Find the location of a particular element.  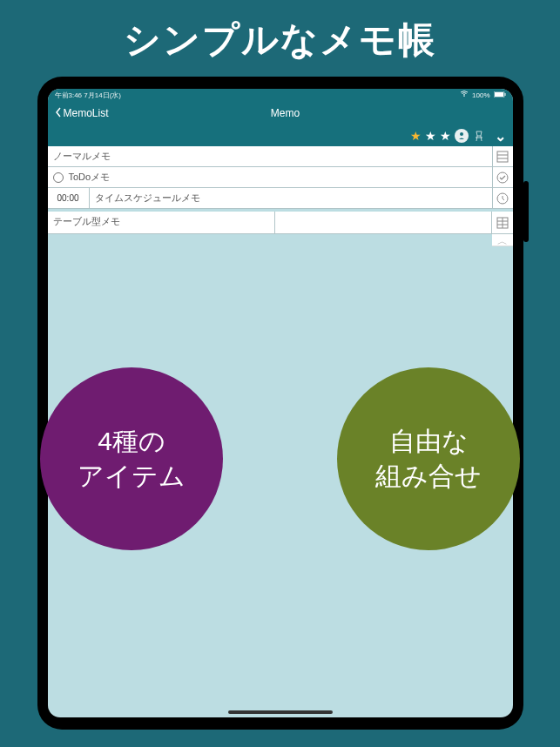

todo-circle-icon is located at coordinates (58, 178).